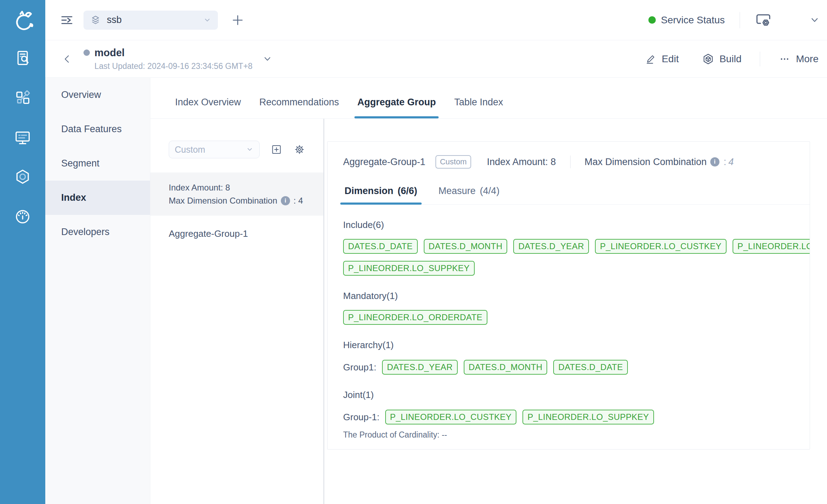 The height and width of the screenshot is (504, 827). I want to click on sidebar-item-segment: Segment, so click(98, 163).